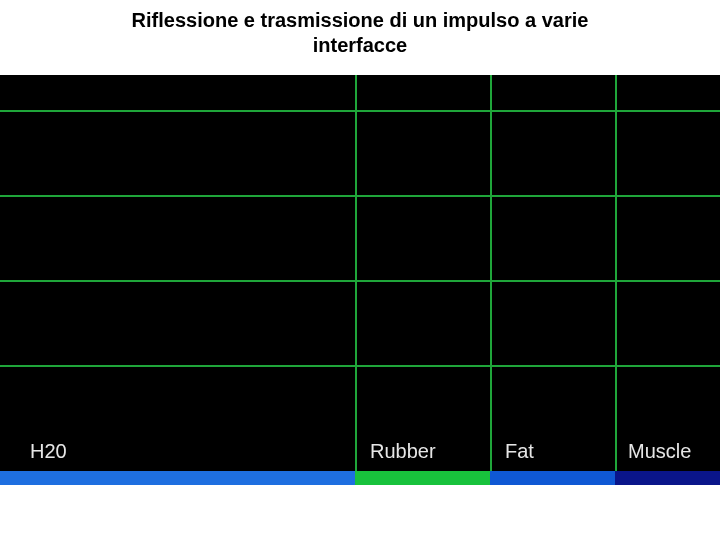  Describe the element at coordinates (360, 45) in the screenshot. I see `title-line2: interfacce` at that location.